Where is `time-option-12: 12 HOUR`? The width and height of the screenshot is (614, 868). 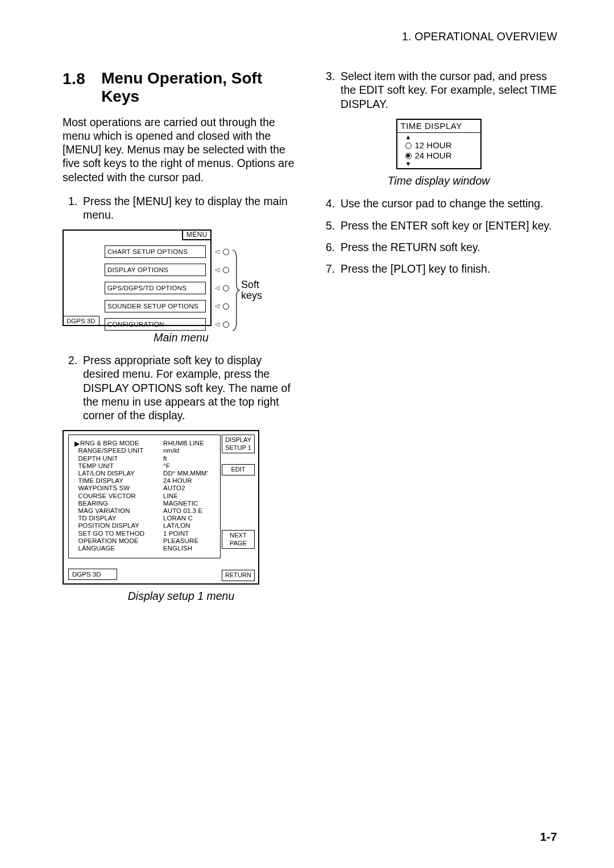 time-option-12: 12 HOUR is located at coordinates (441, 145).